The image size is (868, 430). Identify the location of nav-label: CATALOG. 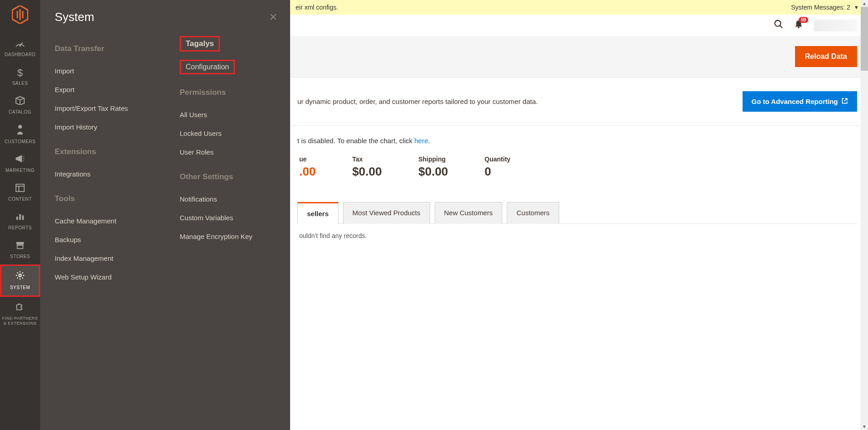
(20, 112).